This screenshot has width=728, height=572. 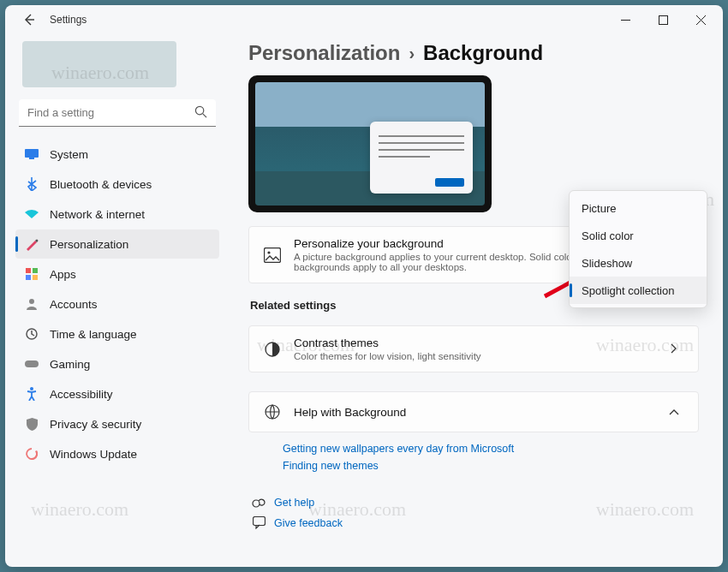 I want to click on back-button, so click(x=29, y=20).